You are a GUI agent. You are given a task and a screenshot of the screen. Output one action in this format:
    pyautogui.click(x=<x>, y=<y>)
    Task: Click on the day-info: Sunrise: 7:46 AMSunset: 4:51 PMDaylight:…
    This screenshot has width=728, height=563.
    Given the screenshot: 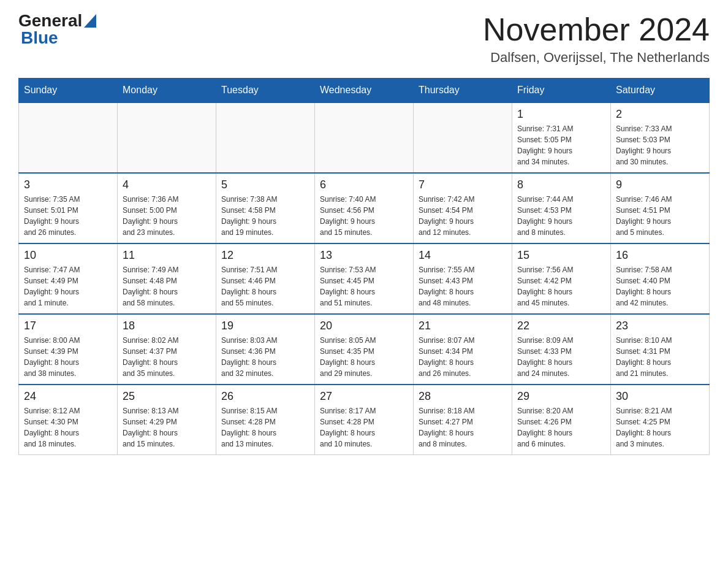 What is the action you would take?
    pyautogui.click(x=660, y=216)
    